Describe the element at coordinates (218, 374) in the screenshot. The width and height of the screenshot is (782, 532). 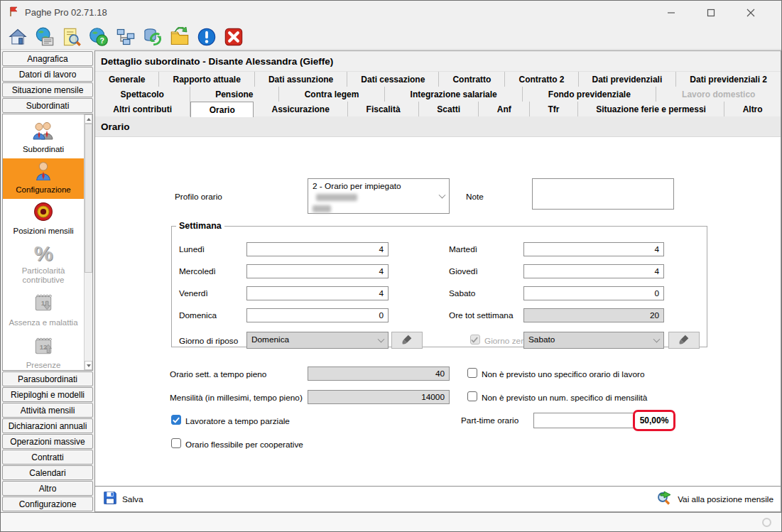
I see `orario-sett-label: Orario sett. a tempo pieno` at that location.